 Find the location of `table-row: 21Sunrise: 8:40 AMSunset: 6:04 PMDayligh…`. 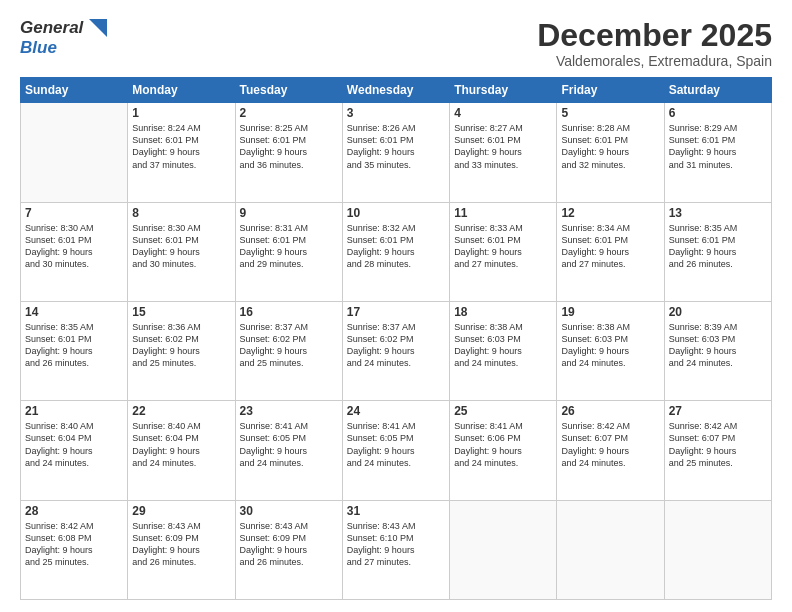

table-row: 21Sunrise: 8:40 AMSunset: 6:04 PMDayligh… is located at coordinates (74, 450).